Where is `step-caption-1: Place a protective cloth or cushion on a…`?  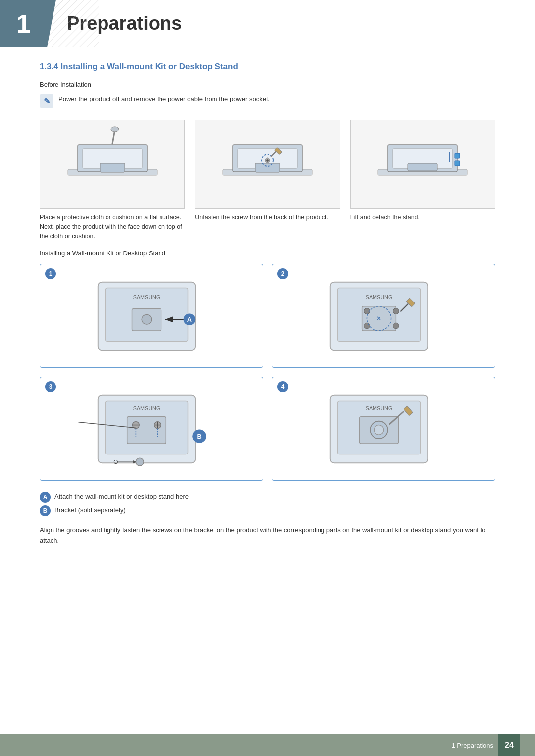
step-caption-1: Place a protective cloth or cushion on a… is located at coordinates (112, 227).